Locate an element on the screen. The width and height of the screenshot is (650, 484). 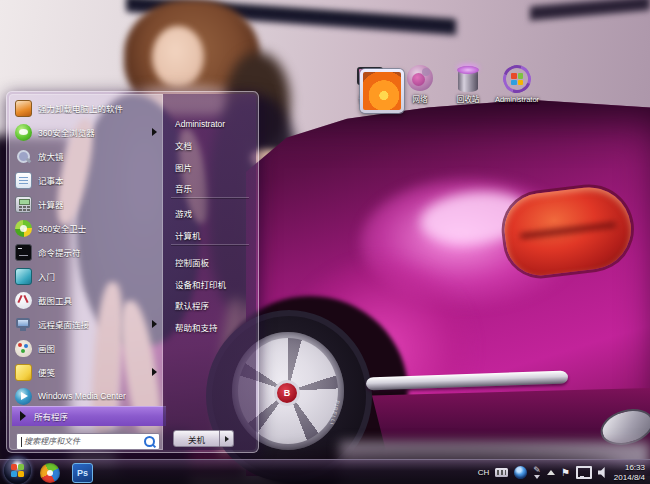
menu-item-devices-printers: 设备和打印机 is located at coordinates (214, 284).